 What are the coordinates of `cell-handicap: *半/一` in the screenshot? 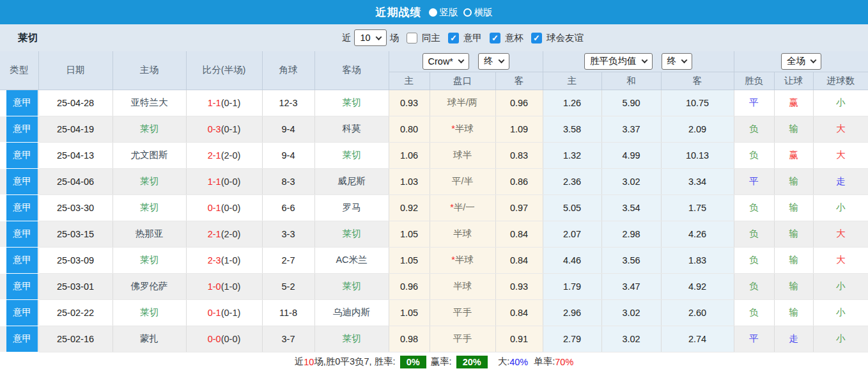 It's located at (463, 207).